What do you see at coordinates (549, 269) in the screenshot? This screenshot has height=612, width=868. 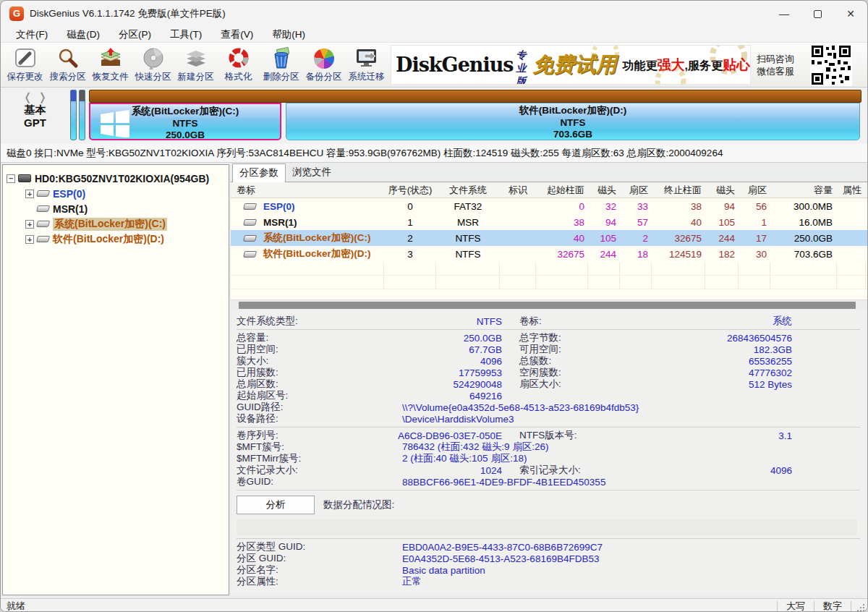 I see `empty-table-row` at bounding box center [549, 269].